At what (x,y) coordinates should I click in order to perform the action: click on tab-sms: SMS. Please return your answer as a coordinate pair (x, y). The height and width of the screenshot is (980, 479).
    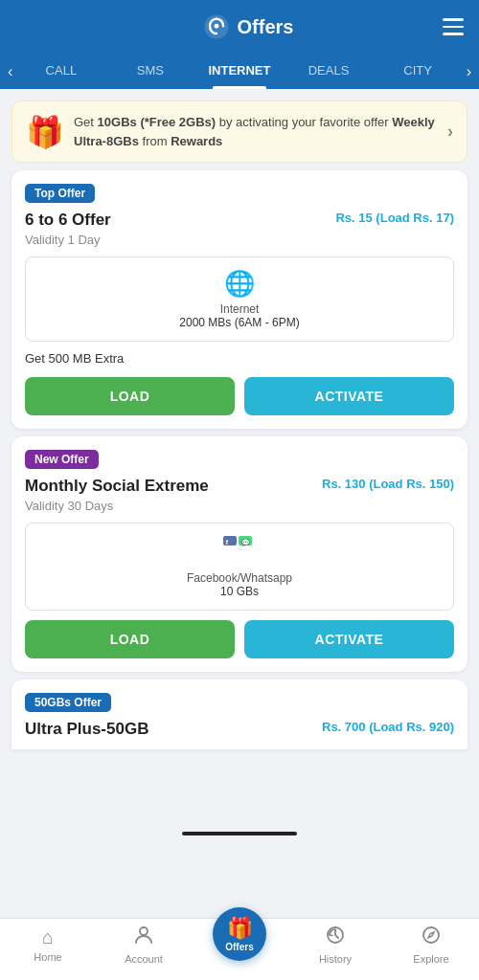
    Looking at the image, I should click on (149, 71).